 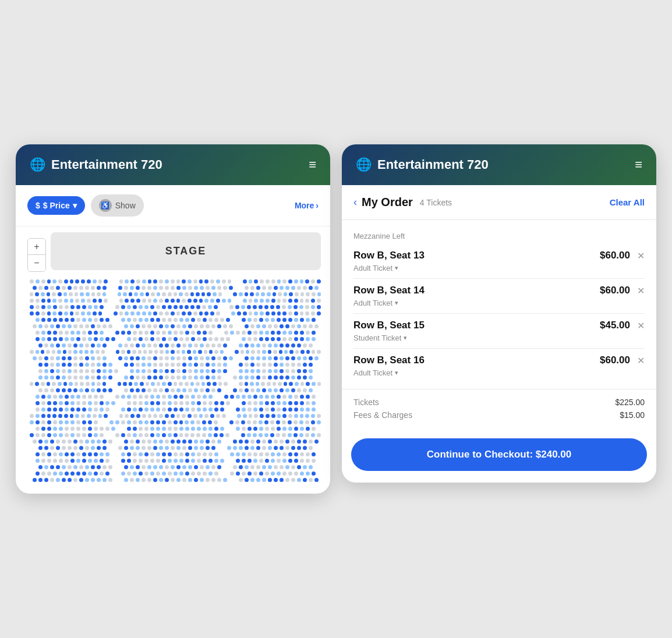 I want to click on price-filter-button: $ $ Price ▾, so click(x=56, y=205).